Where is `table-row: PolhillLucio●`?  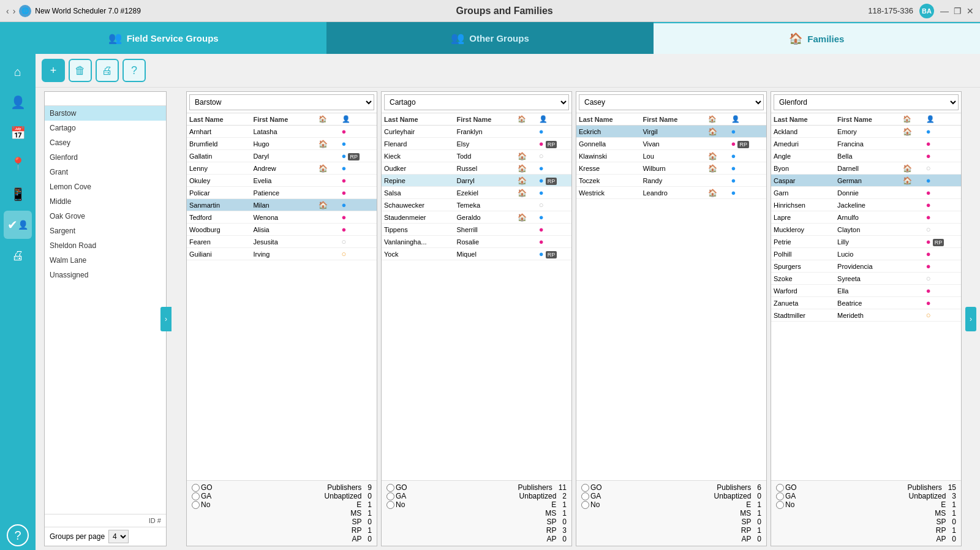 table-row: PolhillLucio● is located at coordinates (866, 254).